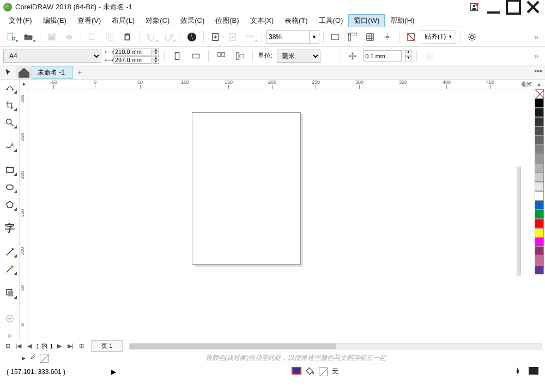 This screenshot has width=545, height=392. Describe the element at coordinates (10, 122) in the screenshot. I see `zoom-tool` at that location.